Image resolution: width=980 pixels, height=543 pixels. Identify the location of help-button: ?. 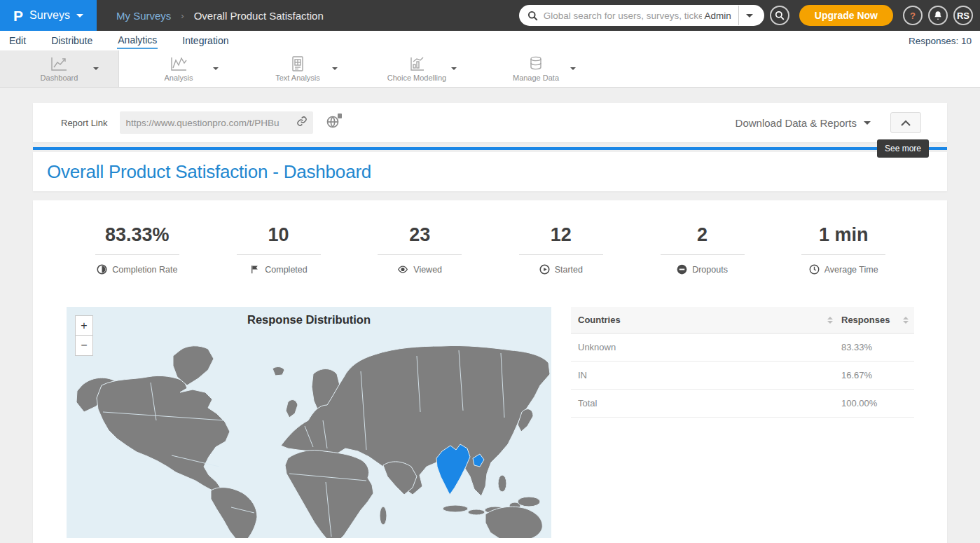
(913, 15).